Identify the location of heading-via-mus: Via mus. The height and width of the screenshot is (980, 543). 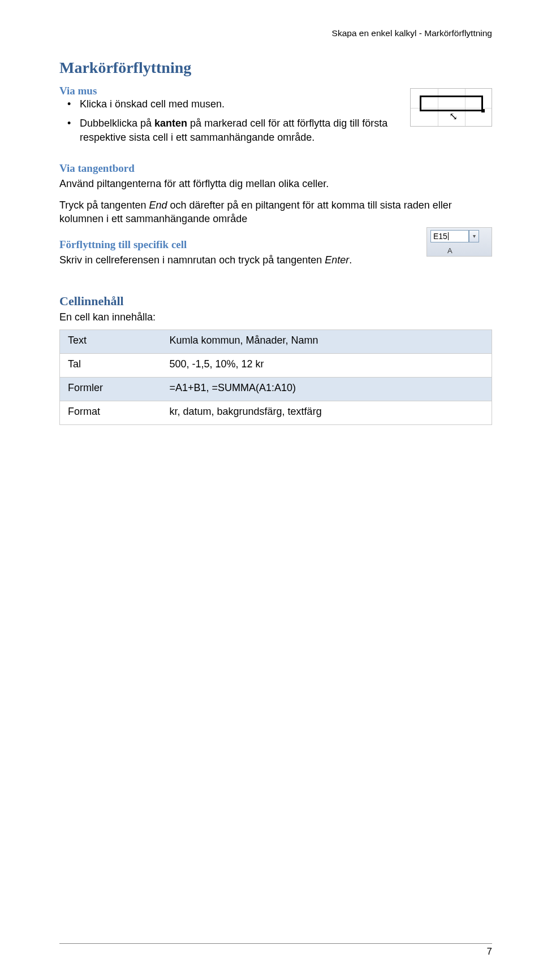
(229, 91).